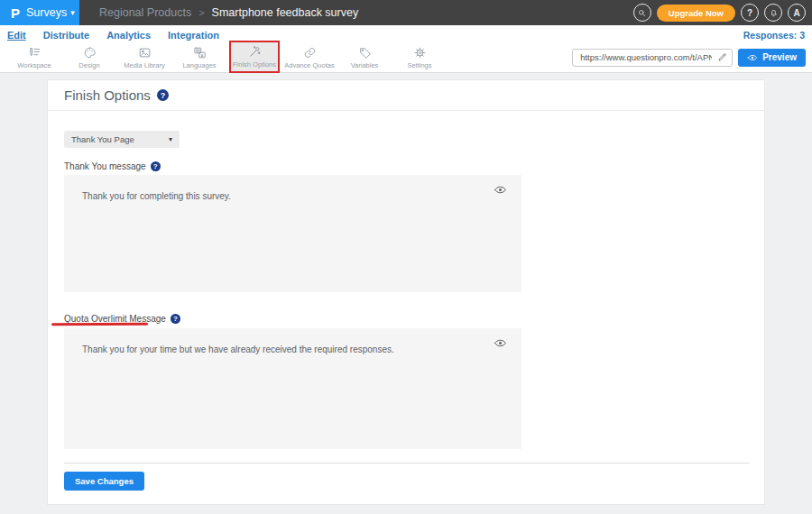  What do you see at coordinates (697, 13) in the screenshot?
I see `upgrade-now-button: Upgrade Now` at bounding box center [697, 13].